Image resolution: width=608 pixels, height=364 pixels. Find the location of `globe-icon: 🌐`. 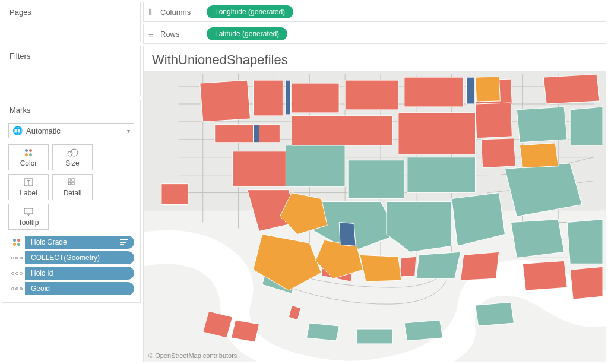

globe-icon: 🌐 is located at coordinates (18, 131).